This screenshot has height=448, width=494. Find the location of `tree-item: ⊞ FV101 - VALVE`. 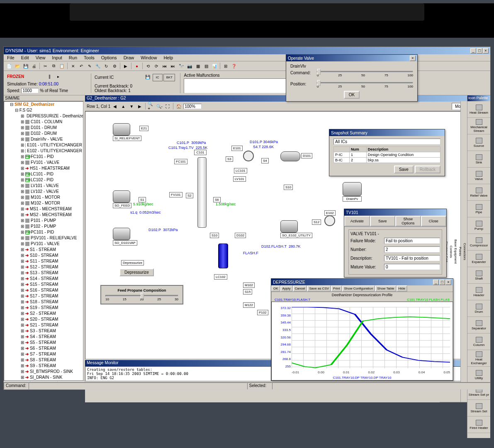

tree-item: ⊞ FV101 - VALVE is located at coordinates (44, 163).